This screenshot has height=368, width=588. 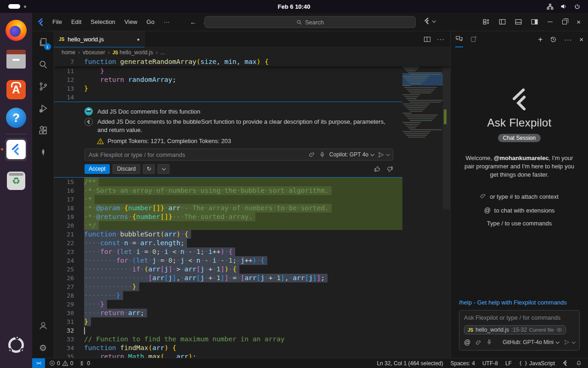 What do you see at coordinates (467, 342) in the screenshot?
I see `at-mention-icon: @` at bounding box center [467, 342].